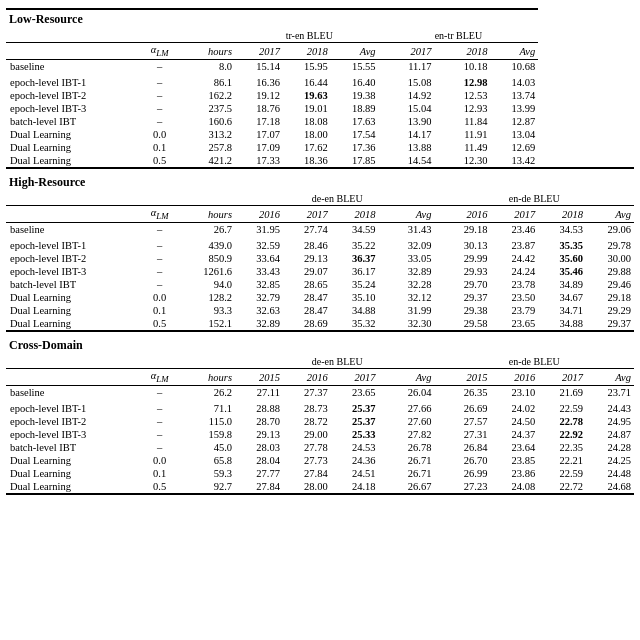  I want to click on metric-value: 29.07, so click(307, 272).